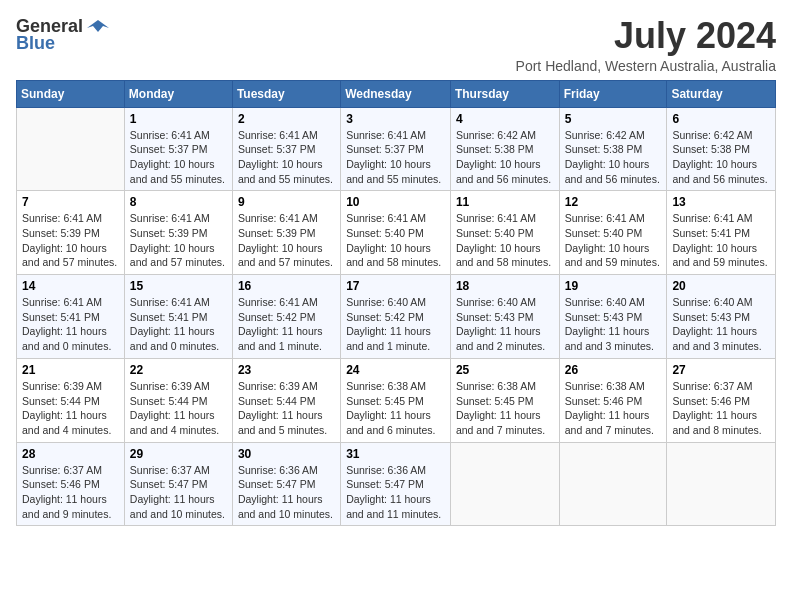 This screenshot has width=792, height=612. I want to click on daylight-text-2: and and 7 minutes., so click(500, 430).